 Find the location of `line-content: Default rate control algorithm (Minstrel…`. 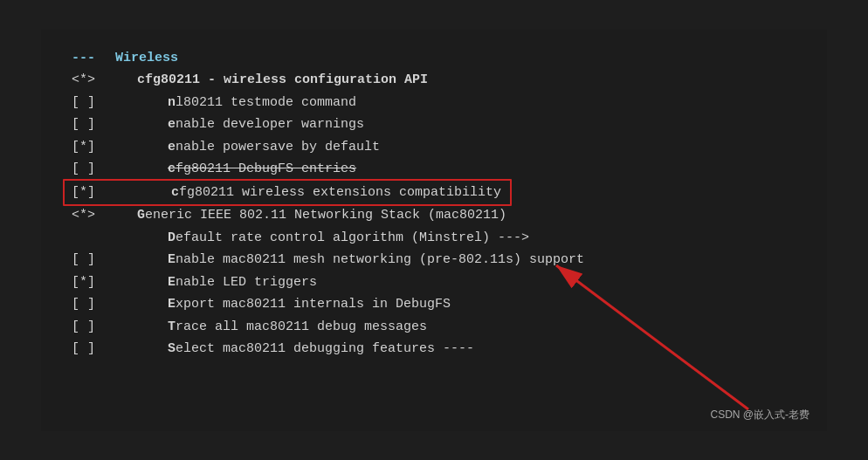

line-content: Default rate control algorithm (Minstrel… is located at coordinates (348, 238).